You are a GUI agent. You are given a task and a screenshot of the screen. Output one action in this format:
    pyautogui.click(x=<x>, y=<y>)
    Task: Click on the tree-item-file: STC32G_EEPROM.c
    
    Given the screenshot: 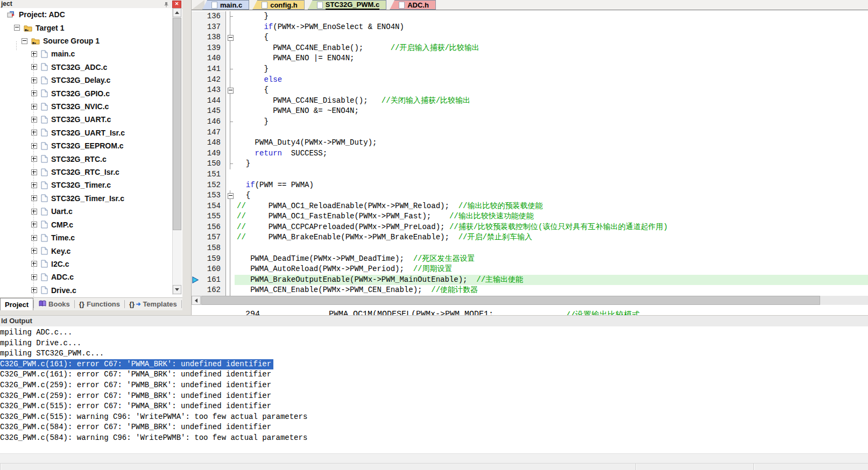 What is the action you would take?
    pyautogui.click(x=86, y=146)
    